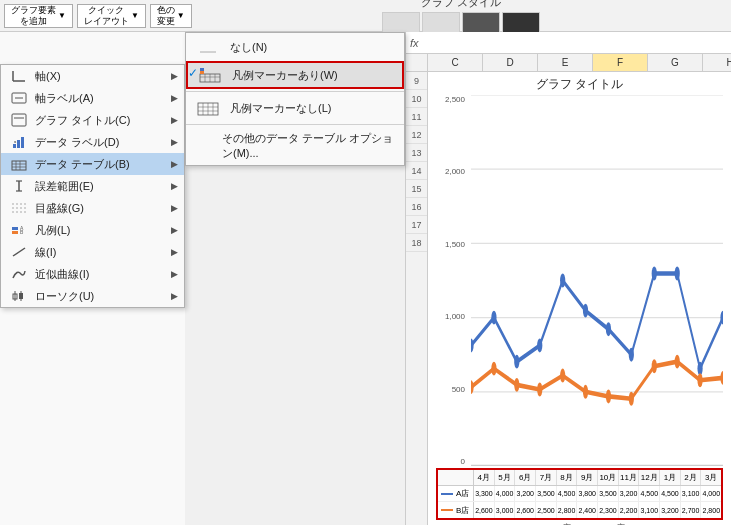 This screenshot has width=731, height=525. Describe the element at coordinates (620, 62) in the screenshot. I see `col-header-f: F` at that location.